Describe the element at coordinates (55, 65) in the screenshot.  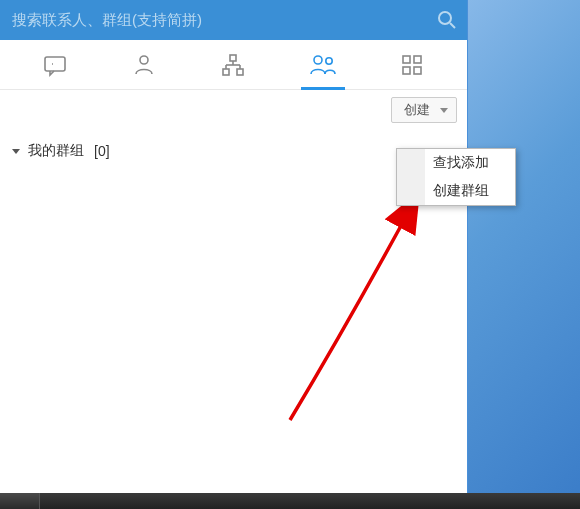
I see `tab-messages` at that location.